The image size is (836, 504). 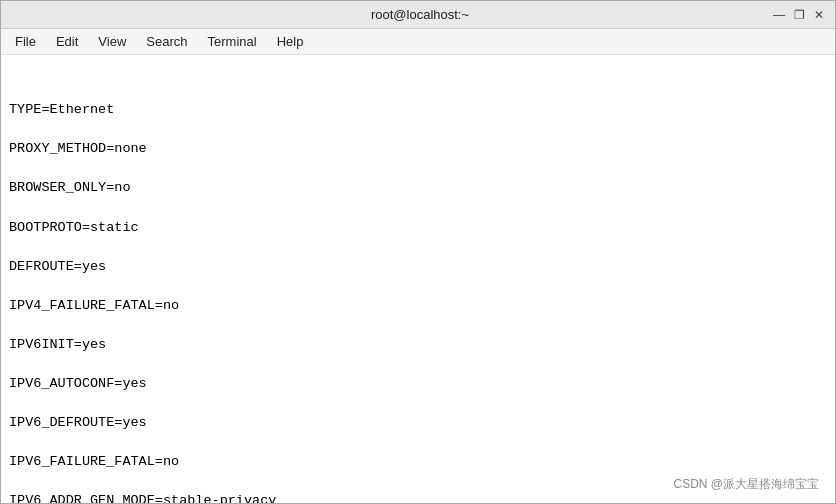 I want to click on menu-item-file: File, so click(x=26, y=42).